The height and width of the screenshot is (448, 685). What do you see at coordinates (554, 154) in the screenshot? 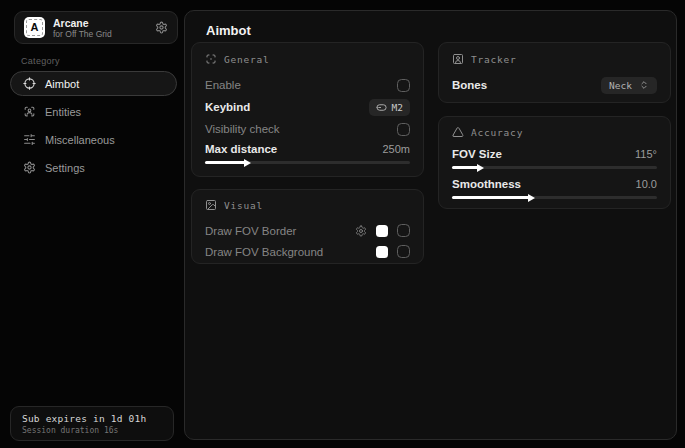
I see `fov-size-row: FOV Size 115°` at bounding box center [554, 154].